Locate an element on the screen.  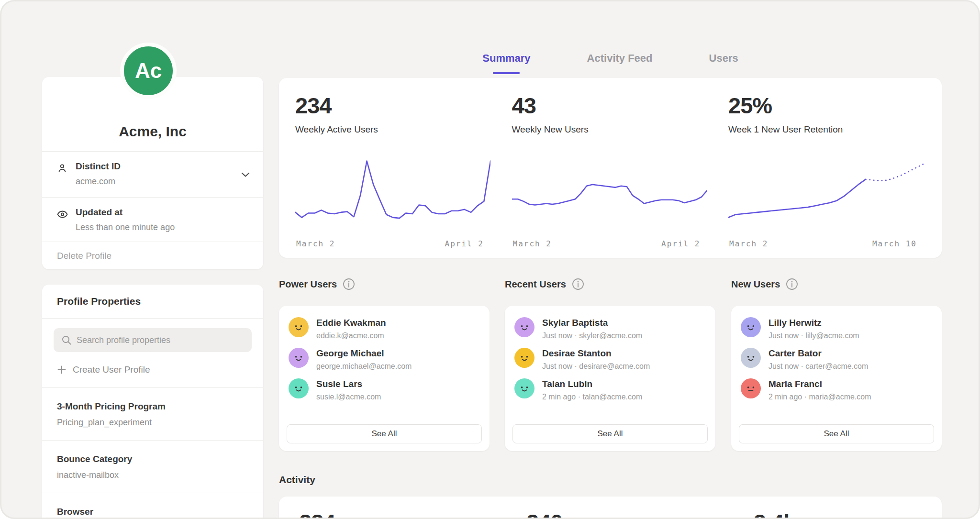
recent-users-header: Recent Users is located at coordinates (545, 284).